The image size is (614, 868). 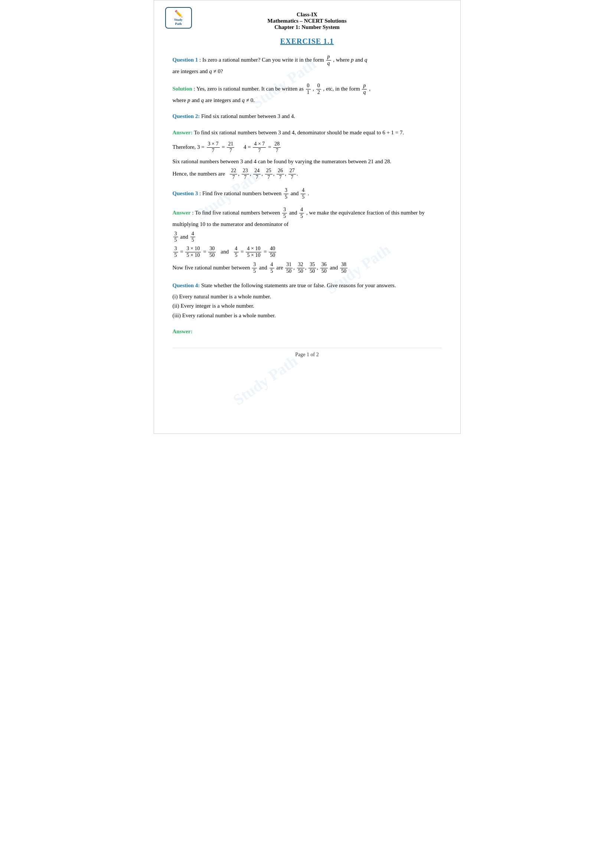 What do you see at coordinates (213, 147) in the screenshot?
I see `frac-3x7-7: 3 × 7 7` at bounding box center [213, 147].